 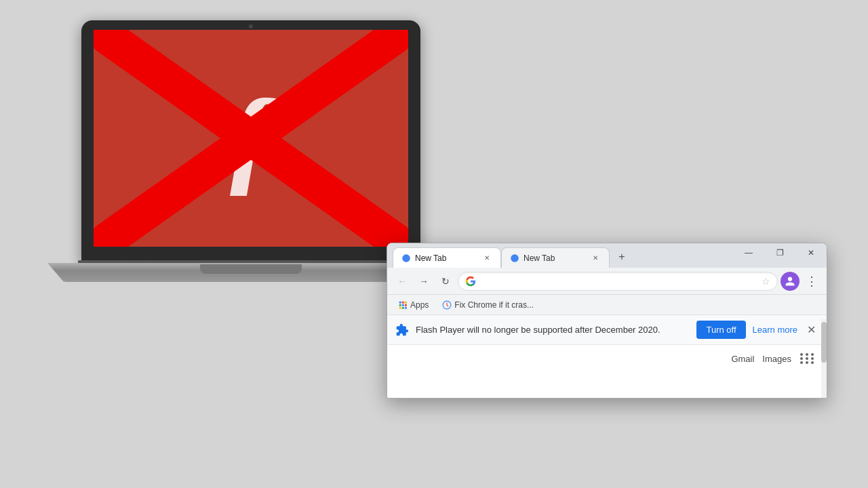 I want to click on notification-text: Flash Player will no longer be supported…, so click(x=553, y=329).